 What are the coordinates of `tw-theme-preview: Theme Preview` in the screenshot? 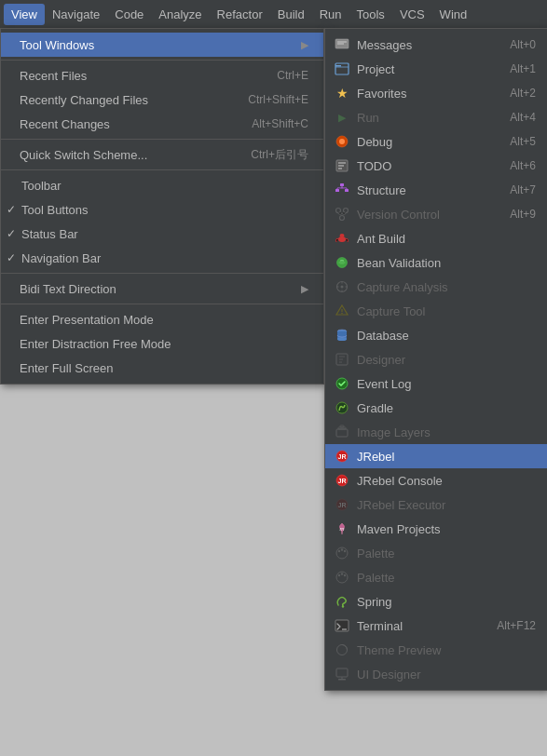 It's located at (436, 650).